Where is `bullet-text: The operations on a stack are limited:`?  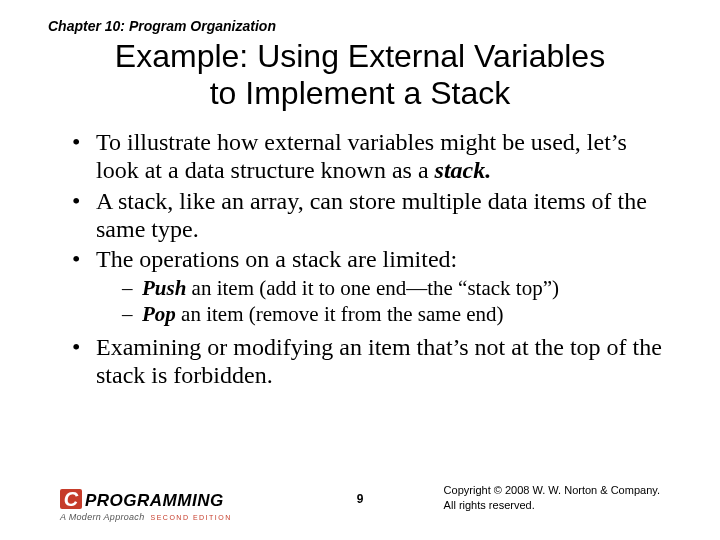
bullet-text: The operations on a stack are limited: is located at coordinates (276, 259).